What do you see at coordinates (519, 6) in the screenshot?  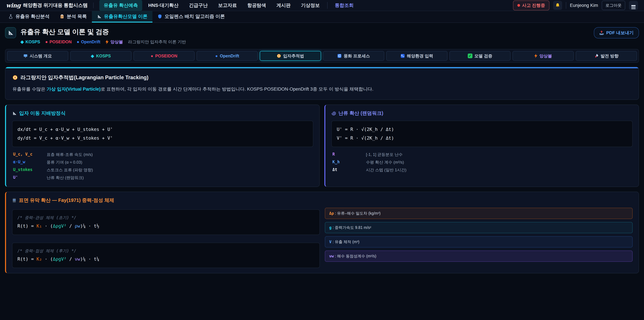 I see `alert-dot-icon` at bounding box center [519, 6].